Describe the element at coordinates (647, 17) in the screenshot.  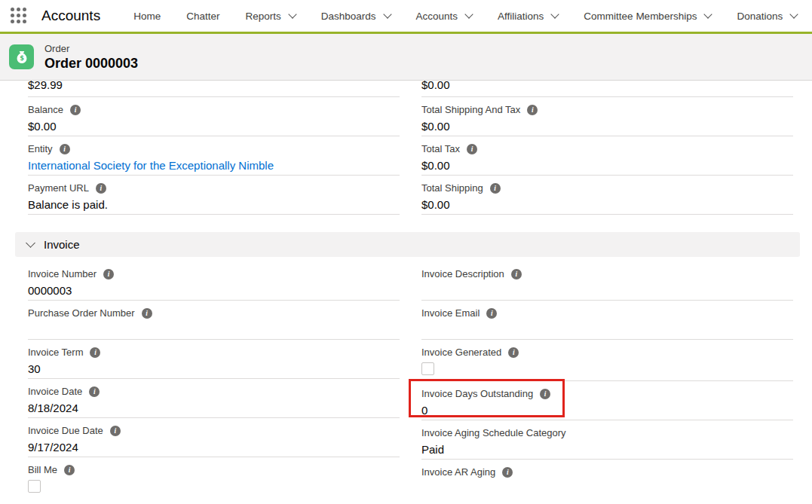
I see `nav-tab-committee-memberships: Committee Memberships` at that location.